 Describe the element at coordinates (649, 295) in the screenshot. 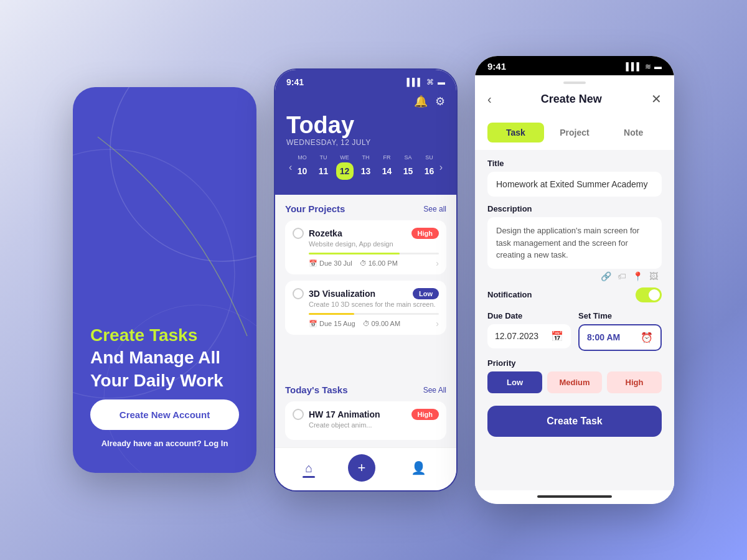

I see `notification-toggle` at that location.